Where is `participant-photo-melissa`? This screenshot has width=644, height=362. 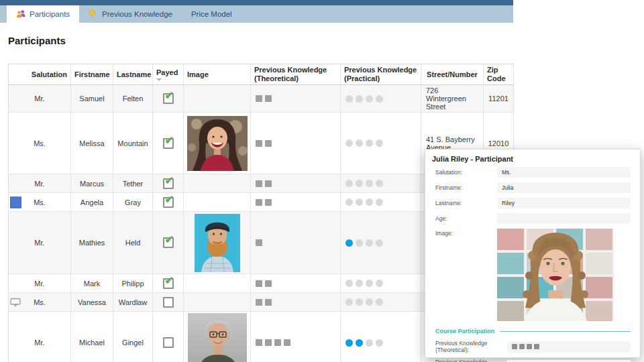 participant-photo-melissa is located at coordinates (217, 143).